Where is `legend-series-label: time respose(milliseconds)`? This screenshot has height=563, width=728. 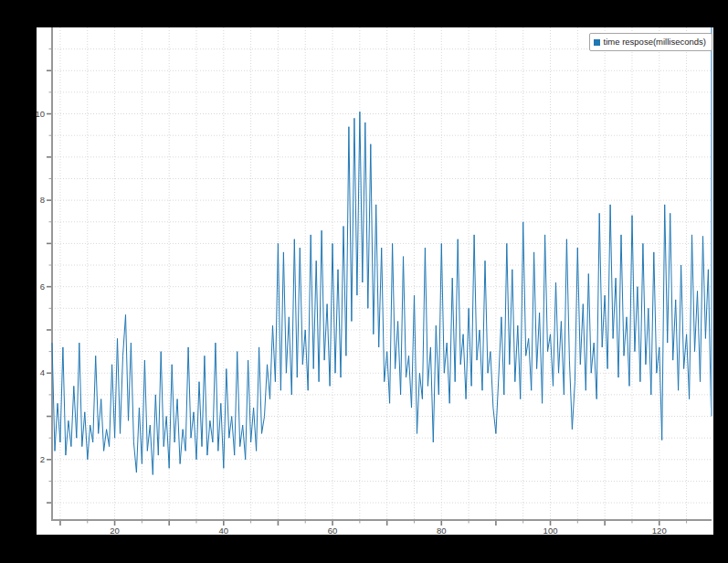
legend-series-label: time respose(milliseconds) is located at coordinates (655, 42).